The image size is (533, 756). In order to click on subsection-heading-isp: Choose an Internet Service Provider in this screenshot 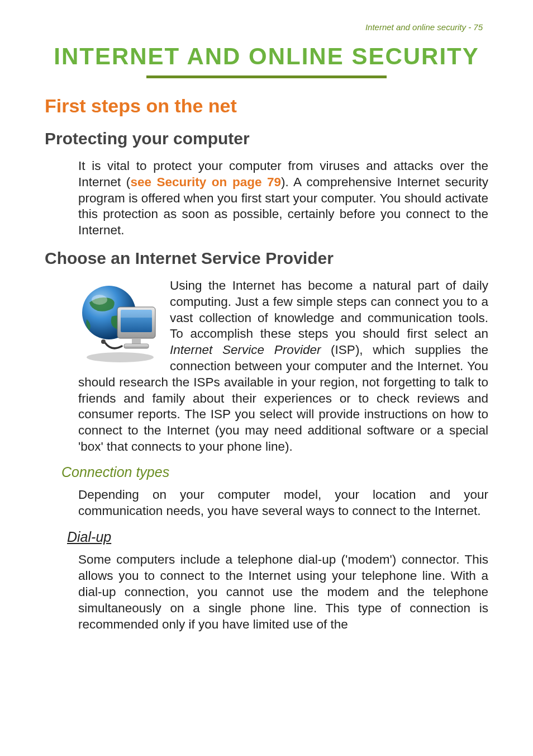, I will do `click(266, 258)`.